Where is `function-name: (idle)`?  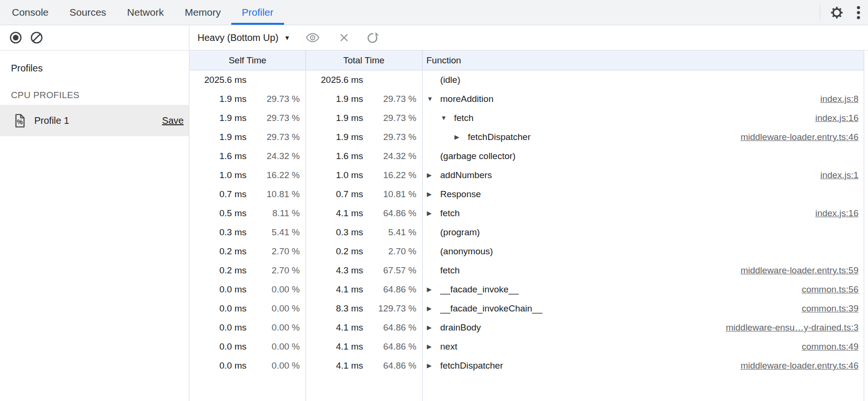 function-name: (idle) is located at coordinates (450, 80).